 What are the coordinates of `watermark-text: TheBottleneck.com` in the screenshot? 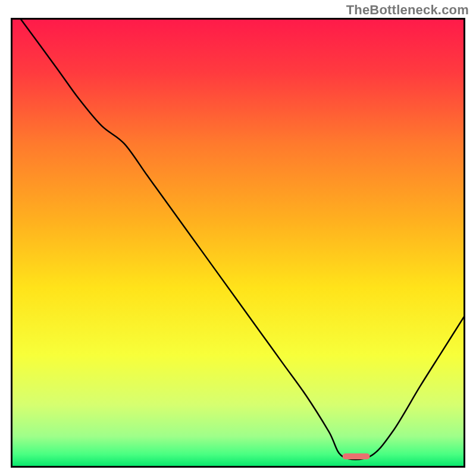 It's located at (408, 10).